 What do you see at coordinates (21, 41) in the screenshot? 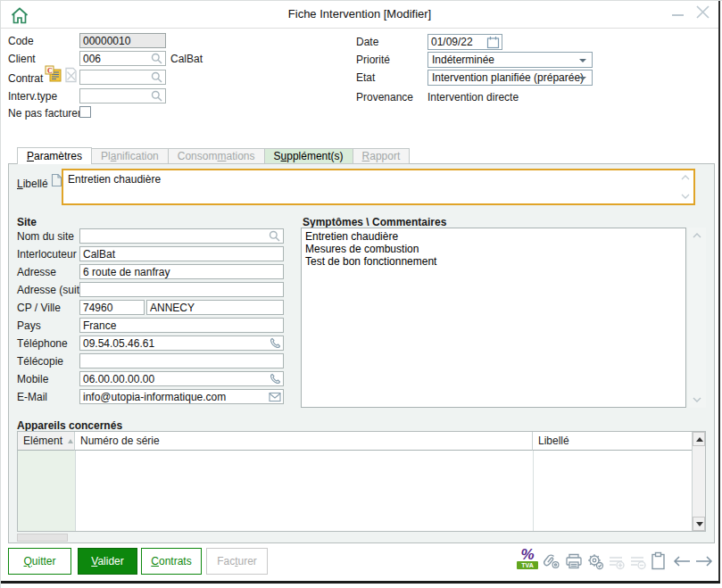
I see `code-label: Code` at bounding box center [21, 41].